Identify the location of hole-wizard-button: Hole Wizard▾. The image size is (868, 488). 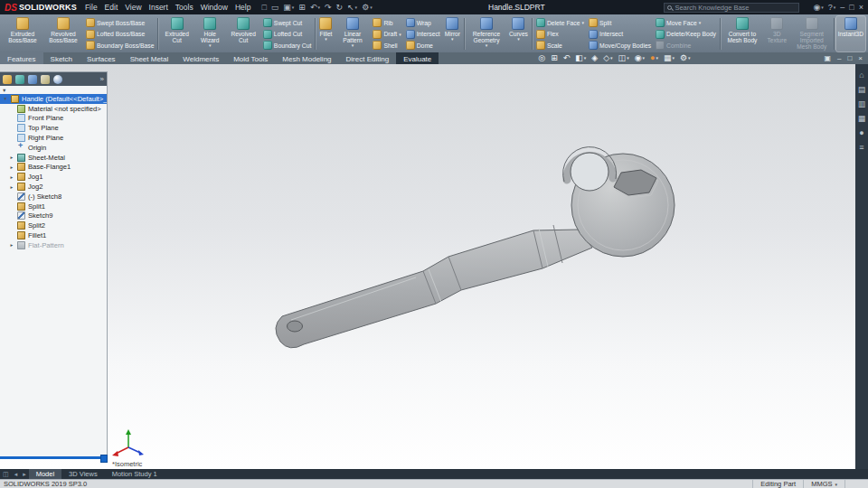
(210, 34).